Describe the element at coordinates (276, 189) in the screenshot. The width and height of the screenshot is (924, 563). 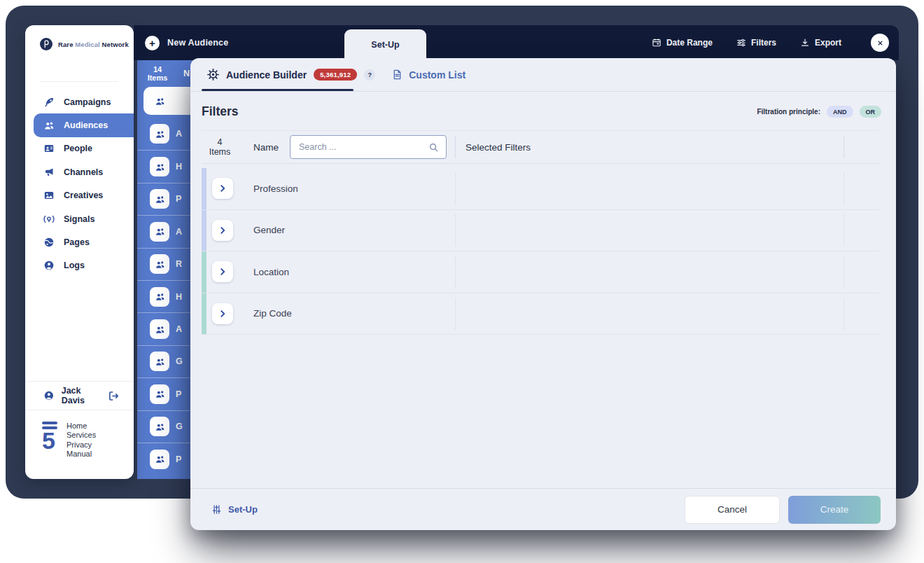
I see `filter-row-label: Profession` at that location.